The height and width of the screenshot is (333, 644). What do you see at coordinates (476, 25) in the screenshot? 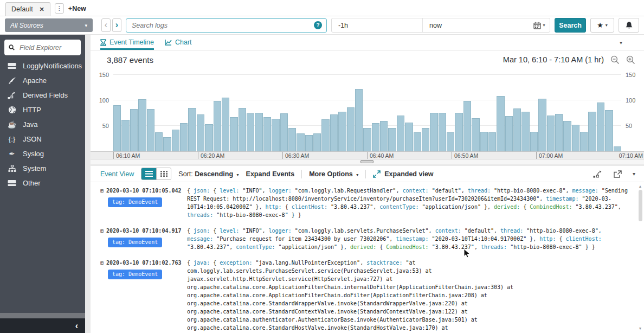
I see `time-to-field: now` at bounding box center [476, 25].